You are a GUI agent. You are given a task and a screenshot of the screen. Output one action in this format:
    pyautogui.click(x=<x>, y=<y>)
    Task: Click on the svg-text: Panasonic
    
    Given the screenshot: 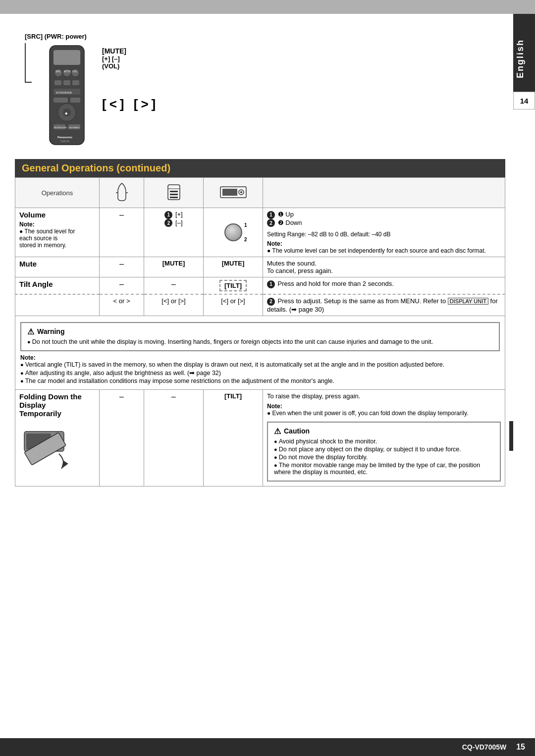 What is the action you would take?
    pyautogui.click(x=65, y=137)
    